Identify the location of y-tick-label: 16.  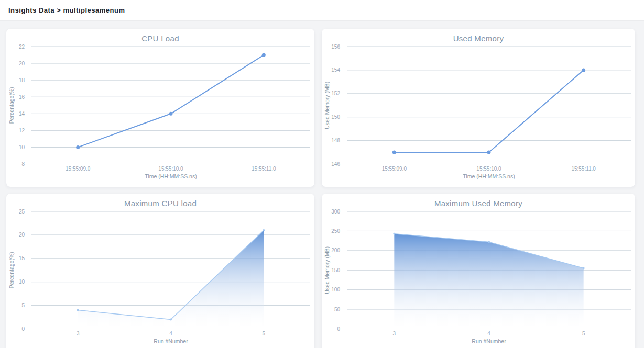
(22, 97).